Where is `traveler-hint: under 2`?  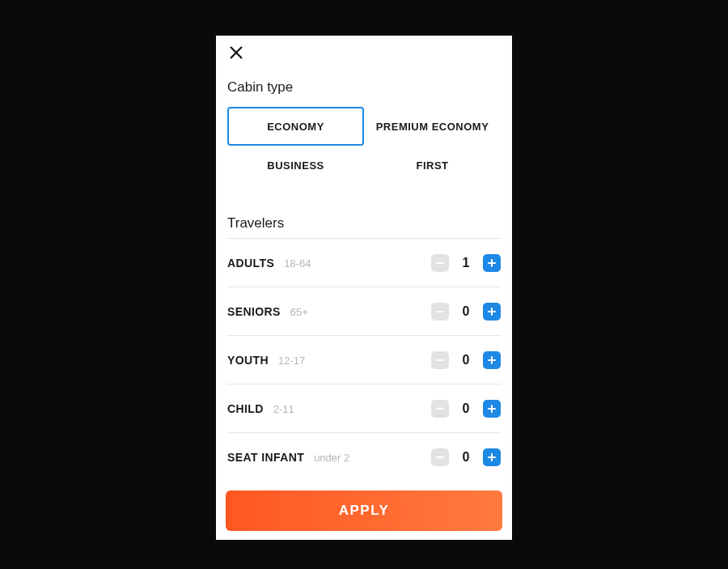 traveler-hint: under 2 is located at coordinates (332, 458).